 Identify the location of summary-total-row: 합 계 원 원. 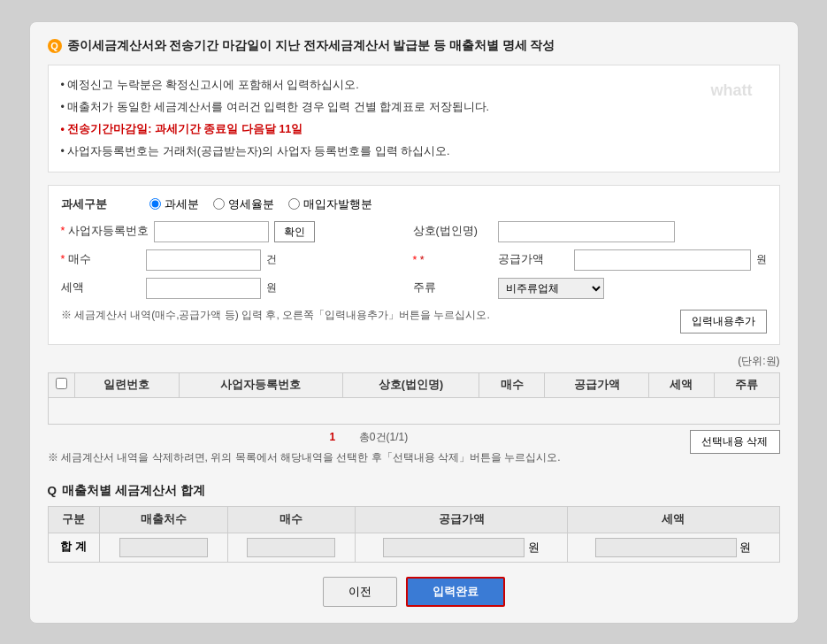
(414, 547).